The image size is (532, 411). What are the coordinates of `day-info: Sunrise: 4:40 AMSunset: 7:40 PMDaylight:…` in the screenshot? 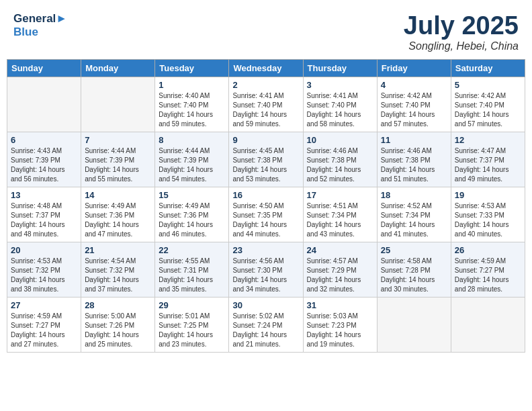 It's located at (192, 110).